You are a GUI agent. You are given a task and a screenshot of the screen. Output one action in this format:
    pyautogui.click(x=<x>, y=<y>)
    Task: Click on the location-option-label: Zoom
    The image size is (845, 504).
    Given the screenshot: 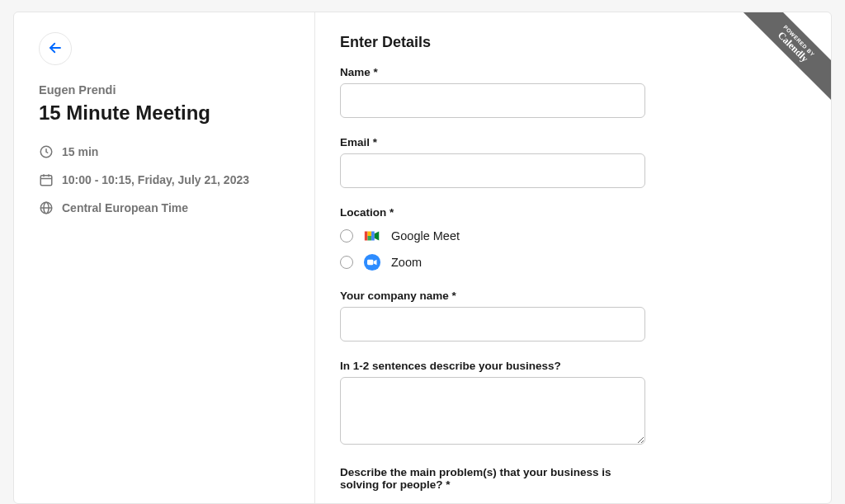 What is the action you would take?
    pyautogui.click(x=406, y=262)
    